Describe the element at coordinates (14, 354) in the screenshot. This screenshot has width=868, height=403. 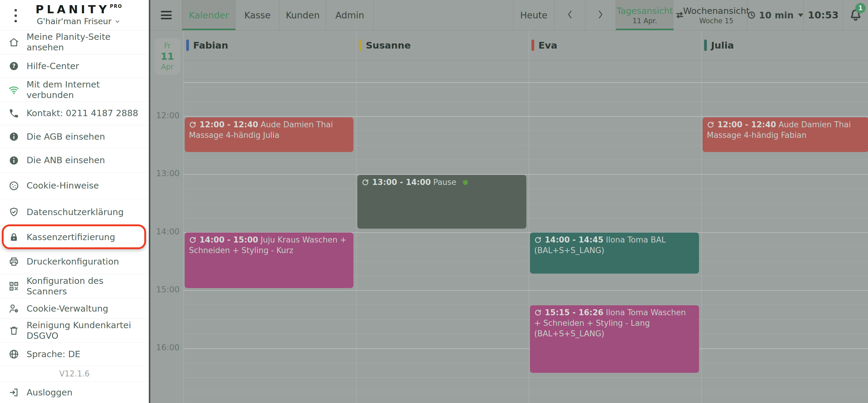
I see `globe-icon` at that location.